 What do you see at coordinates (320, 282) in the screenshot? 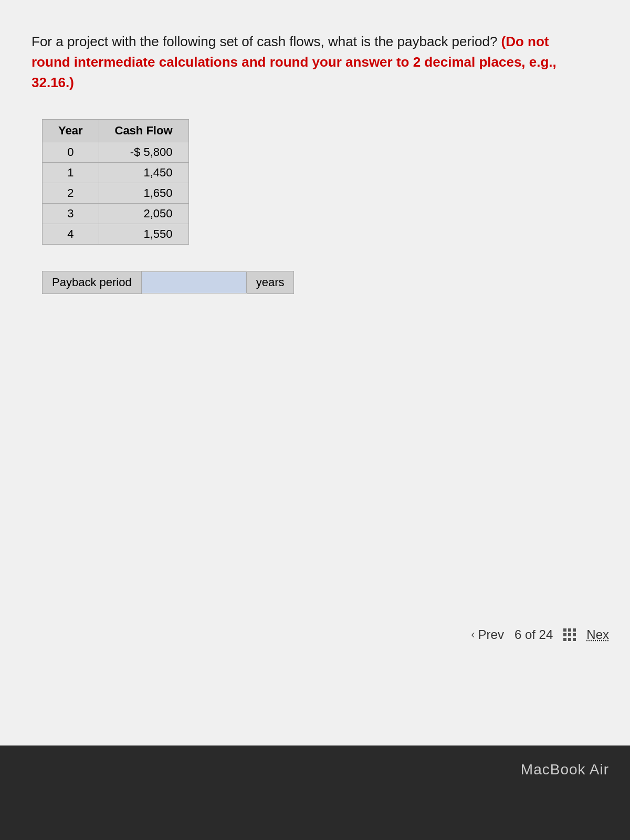
I see `payback-row: Payback period years` at bounding box center [320, 282].